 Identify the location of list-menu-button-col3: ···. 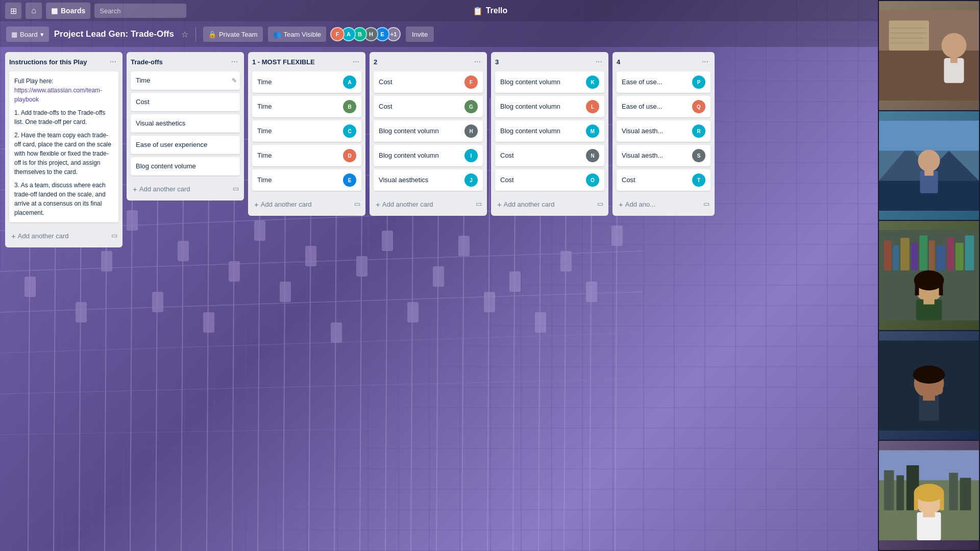
(599, 62).